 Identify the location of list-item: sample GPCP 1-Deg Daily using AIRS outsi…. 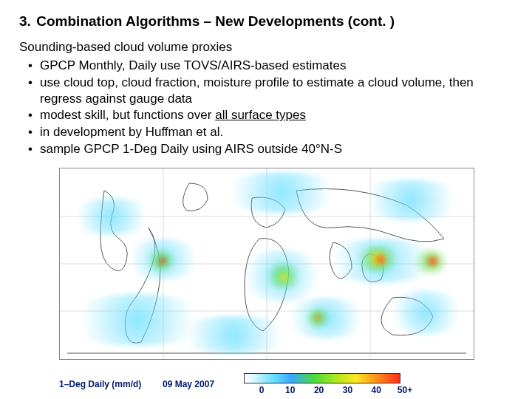
(270, 149).